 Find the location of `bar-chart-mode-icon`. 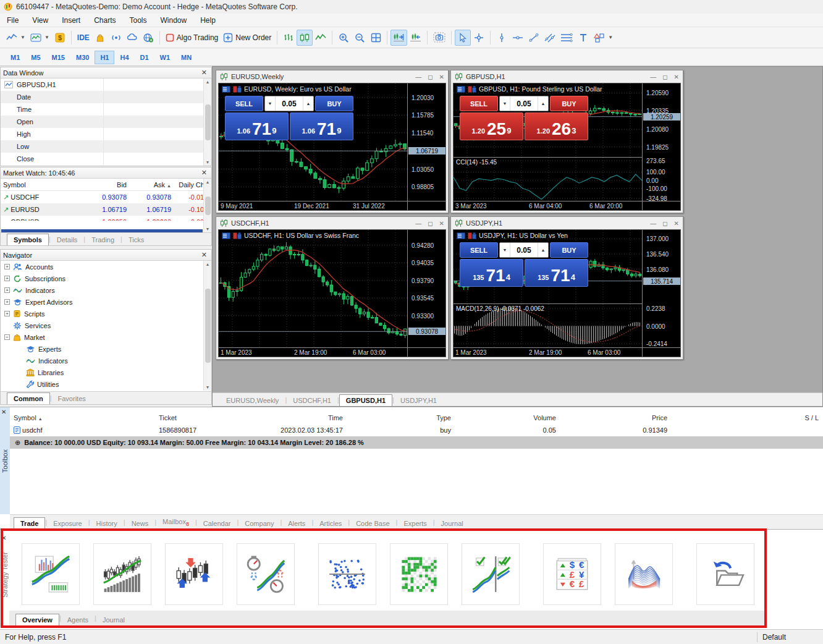

bar-chart-mode-icon is located at coordinates (289, 38).